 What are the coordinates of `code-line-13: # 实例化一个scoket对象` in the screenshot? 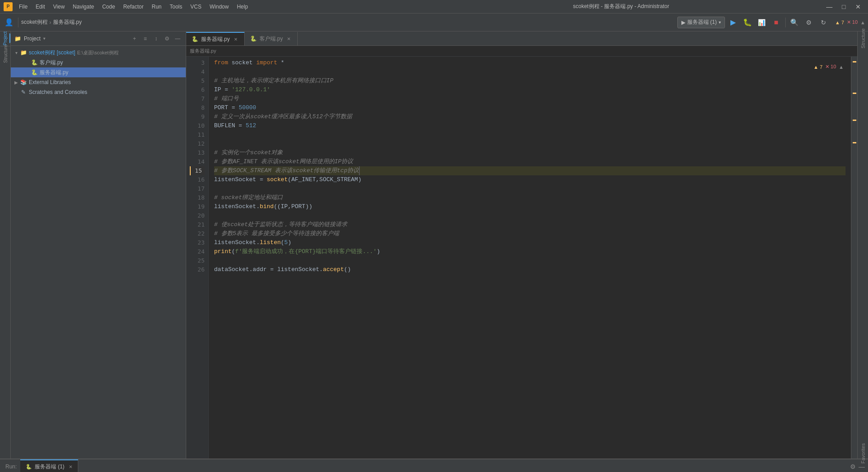 It's located at (530, 153).